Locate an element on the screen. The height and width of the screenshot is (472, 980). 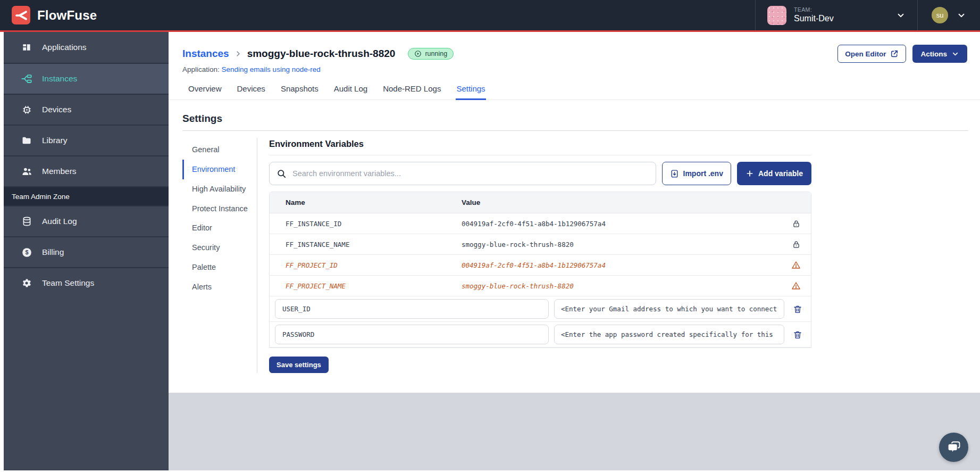
team-avatar is located at coordinates (777, 15).